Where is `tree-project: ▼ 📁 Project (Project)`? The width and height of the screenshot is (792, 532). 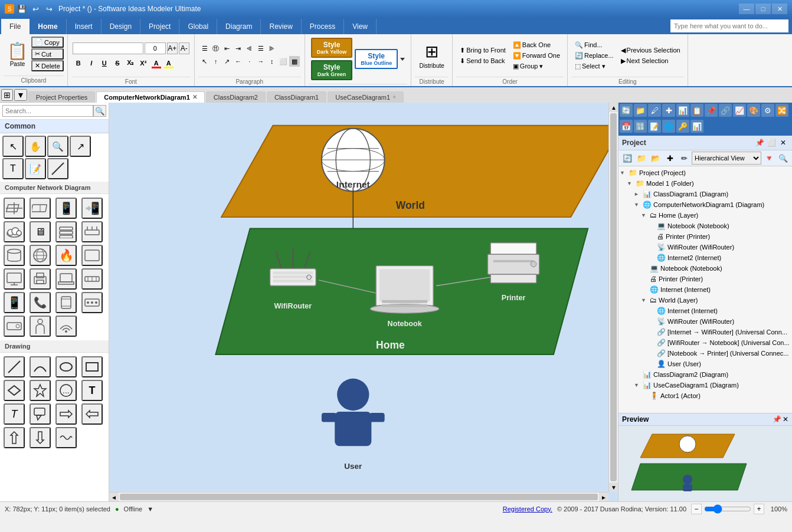 tree-project: ▼ 📁 Project (Project) is located at coordinates (705, 173).